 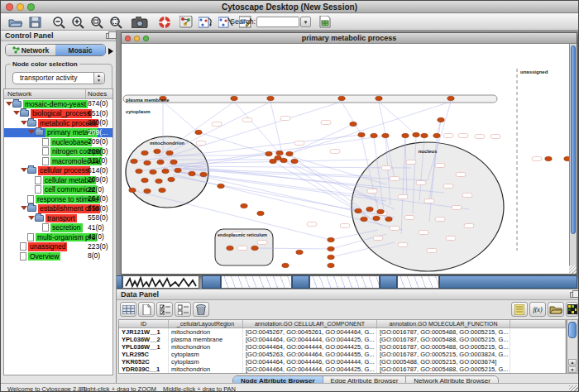 I want to click on vizmapper-icon, so click(x=186, y=22).